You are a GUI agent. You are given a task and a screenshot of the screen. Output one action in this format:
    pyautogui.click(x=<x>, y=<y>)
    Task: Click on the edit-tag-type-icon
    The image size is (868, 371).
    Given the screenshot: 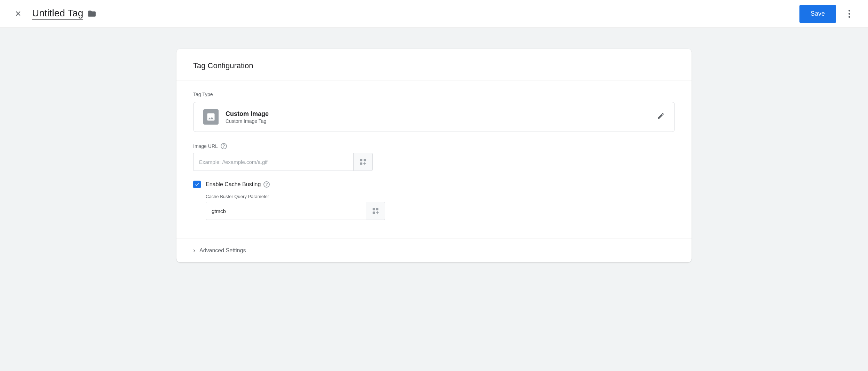 What is the action you would take?
    pyautogui.click(x=661, y=117)
    